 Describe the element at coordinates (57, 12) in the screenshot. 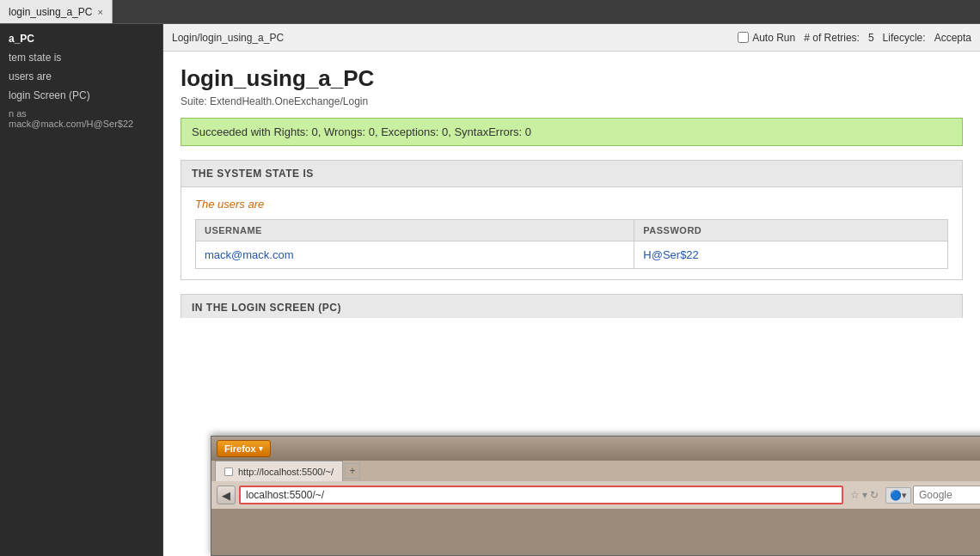

I see `active-tab: login_using_a_PC ×` at that location.